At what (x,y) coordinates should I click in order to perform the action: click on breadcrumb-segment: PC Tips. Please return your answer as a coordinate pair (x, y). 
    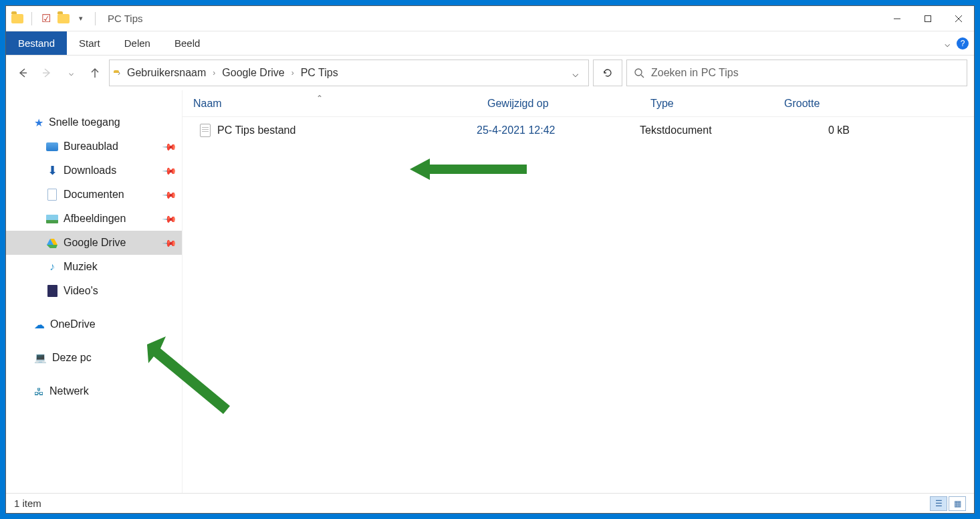
    Looking at the image, I should click on (320, 73).